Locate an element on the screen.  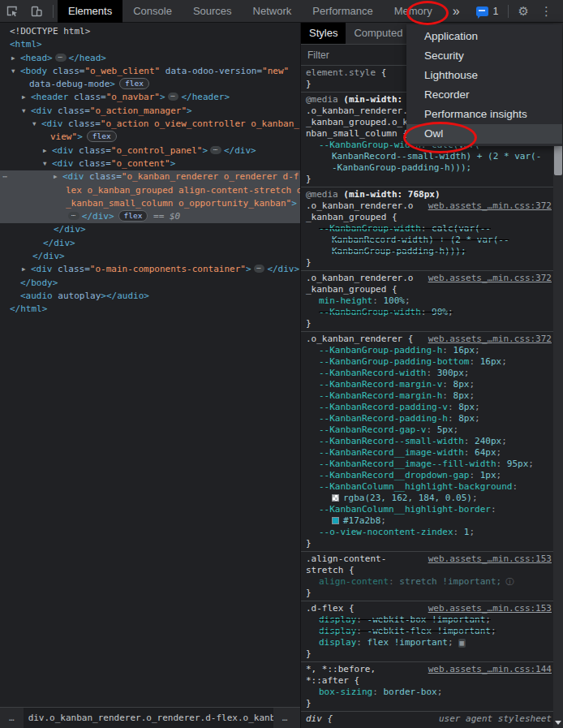
flex-editor-icon: ▦ is located at coordinates (462, 643).